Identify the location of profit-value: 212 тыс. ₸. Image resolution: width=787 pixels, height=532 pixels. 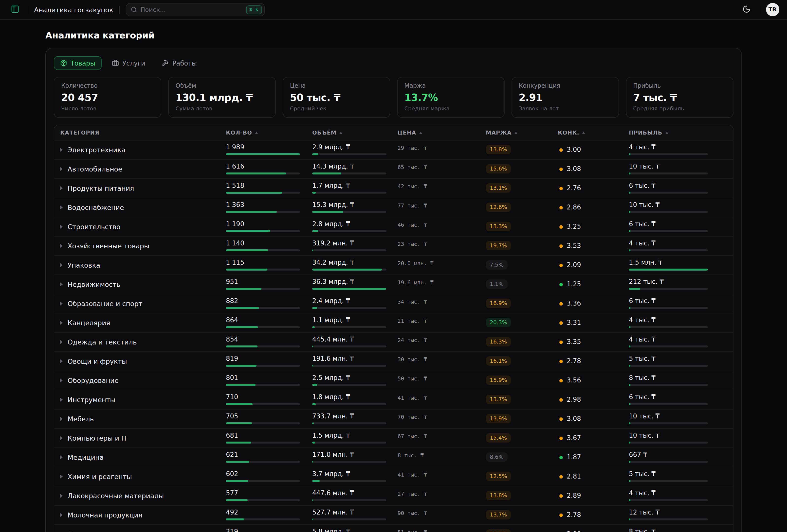
(681, 282).